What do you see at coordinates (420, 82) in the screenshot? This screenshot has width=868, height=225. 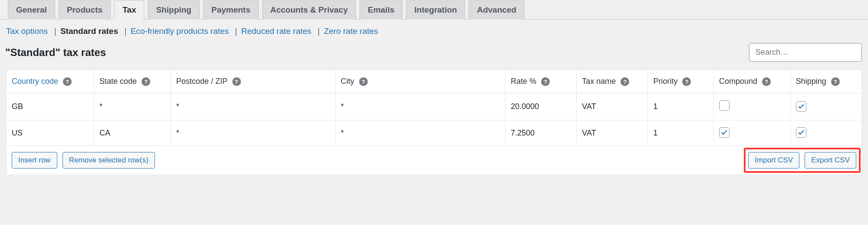 I see `col-city: City ?` at bounding box center [420, 82].